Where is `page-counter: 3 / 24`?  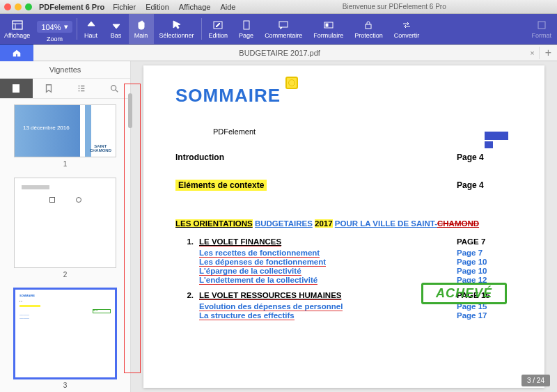 page-counter: 3 / 24 is located at coordinates (536, 380).